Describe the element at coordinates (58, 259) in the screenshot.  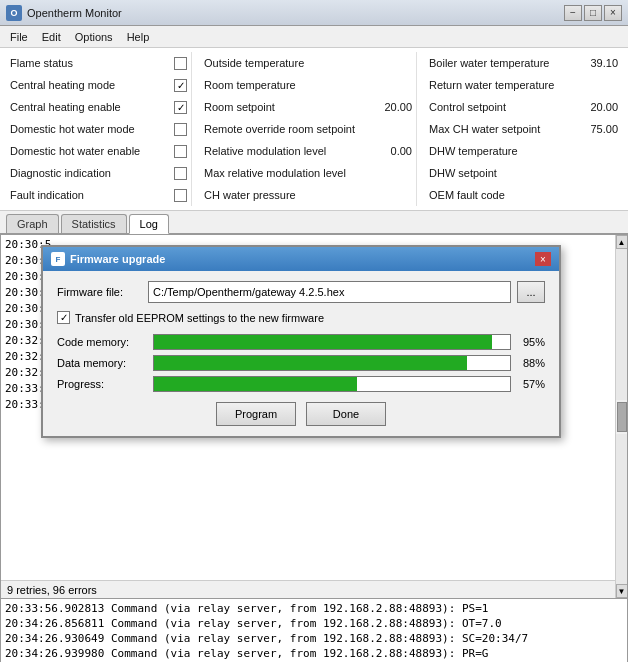
I see `dialog-icon: F` at that location.